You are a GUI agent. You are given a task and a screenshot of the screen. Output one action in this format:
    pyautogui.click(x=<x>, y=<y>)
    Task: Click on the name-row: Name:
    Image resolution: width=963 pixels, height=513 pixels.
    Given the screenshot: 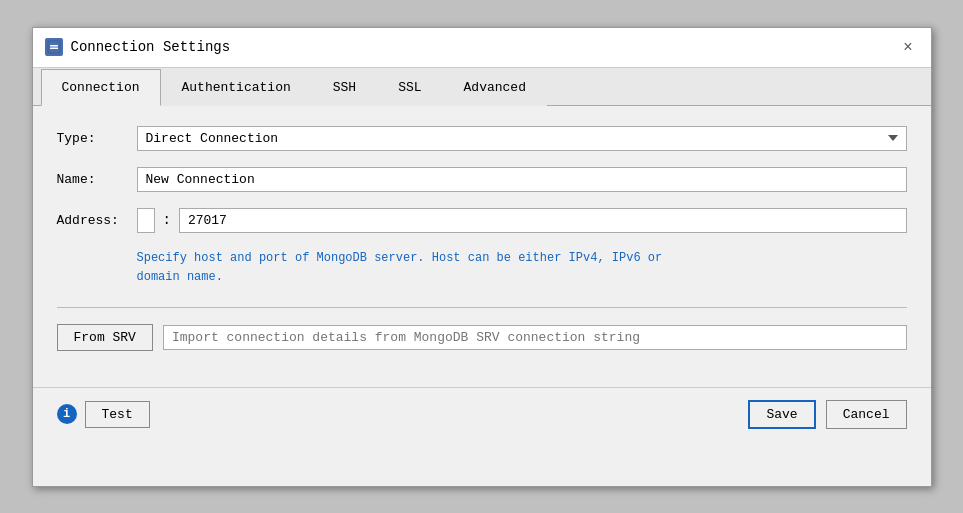 What is the action you would take?
    pyautogui.click(x=482, y=180)
    